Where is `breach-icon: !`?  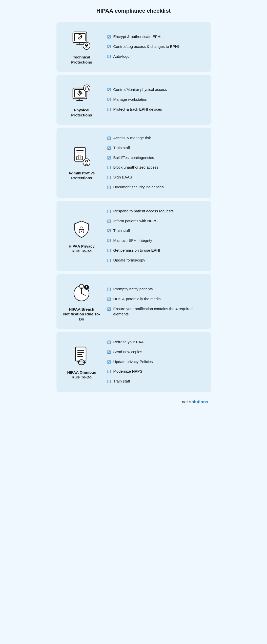 breach-icon: ! is located at coordinates (82, 293).